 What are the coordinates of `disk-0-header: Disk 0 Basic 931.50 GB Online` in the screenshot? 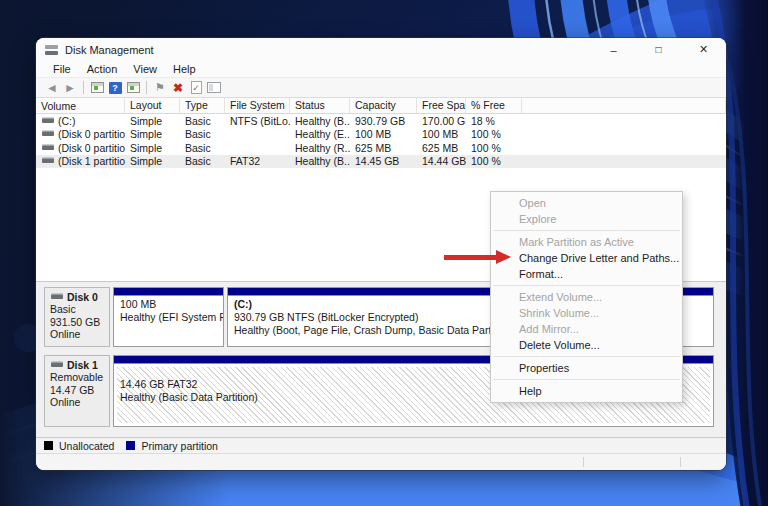 It's located at (77, 317).